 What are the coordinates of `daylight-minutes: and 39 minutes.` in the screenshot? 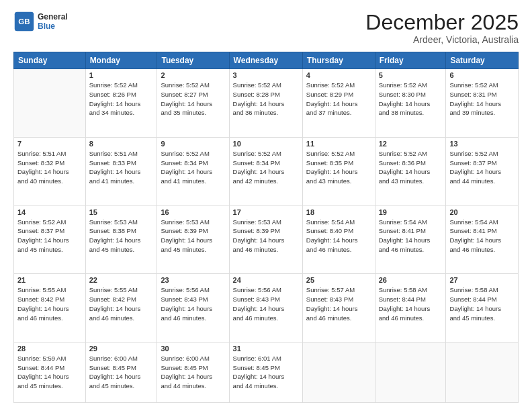 It's located at (482, 113).